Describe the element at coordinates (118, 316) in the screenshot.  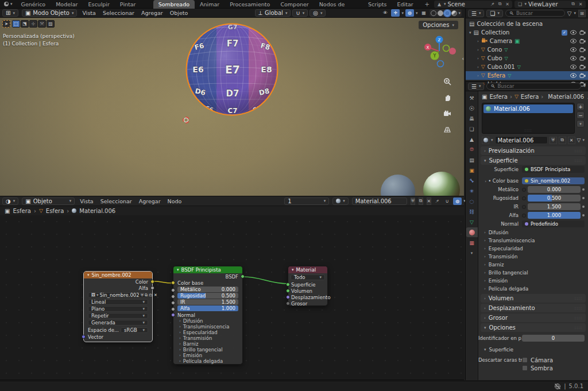
I see `extension-dropdown: Repetir▾` at that location.